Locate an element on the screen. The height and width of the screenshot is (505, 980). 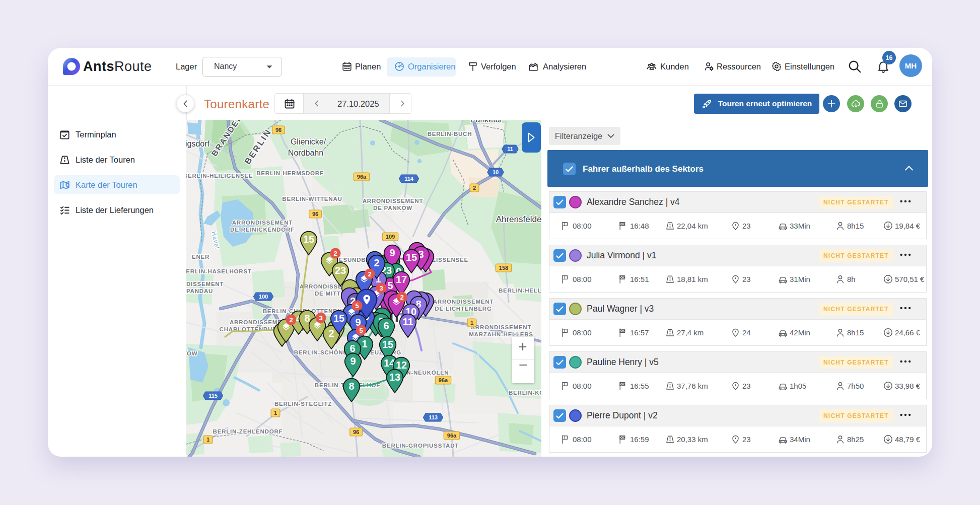
svg-text: DISSEMENT is located at coordinates (205, 284).